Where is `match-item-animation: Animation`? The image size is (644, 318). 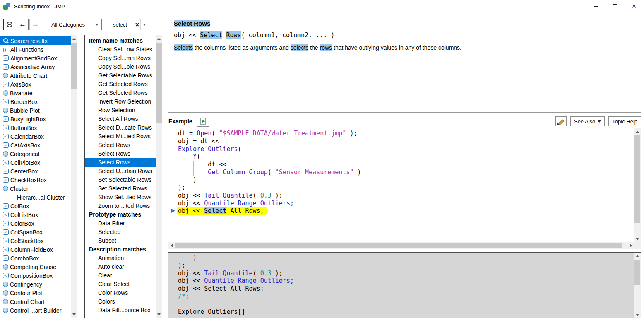 match-item-animation: Animation is located at coordinates (120, 258).